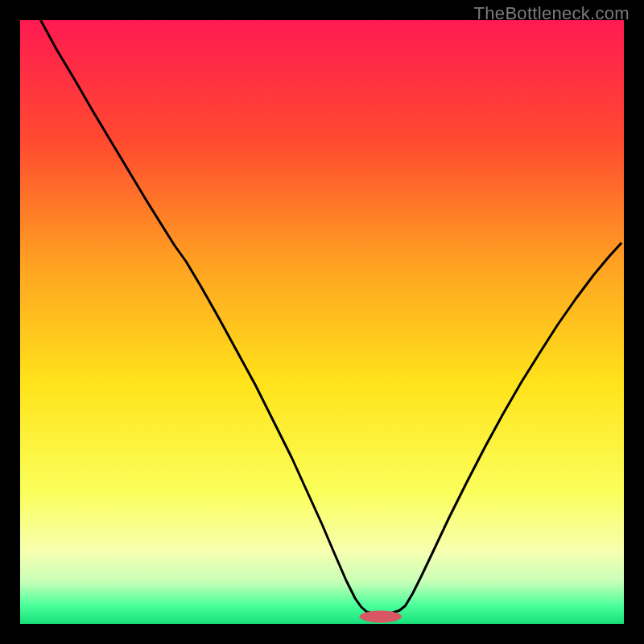  What do you see at coordinates (382, 617) in the screenshot?
I see `optimum-marker` at bounding box center [382, 617].